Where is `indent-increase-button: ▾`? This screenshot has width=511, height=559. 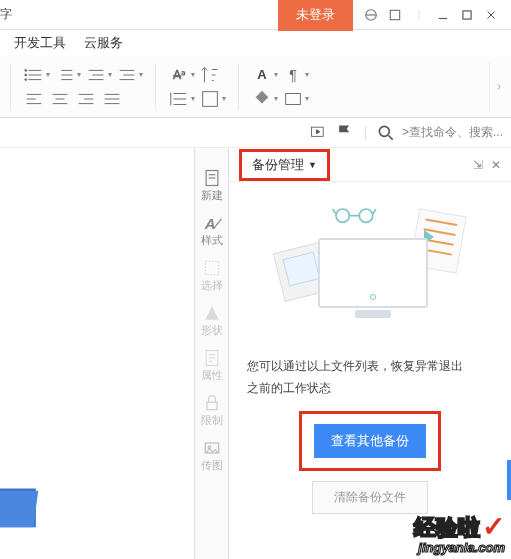 indent-increase-button: ▾ is located at coordinates (130, 75).